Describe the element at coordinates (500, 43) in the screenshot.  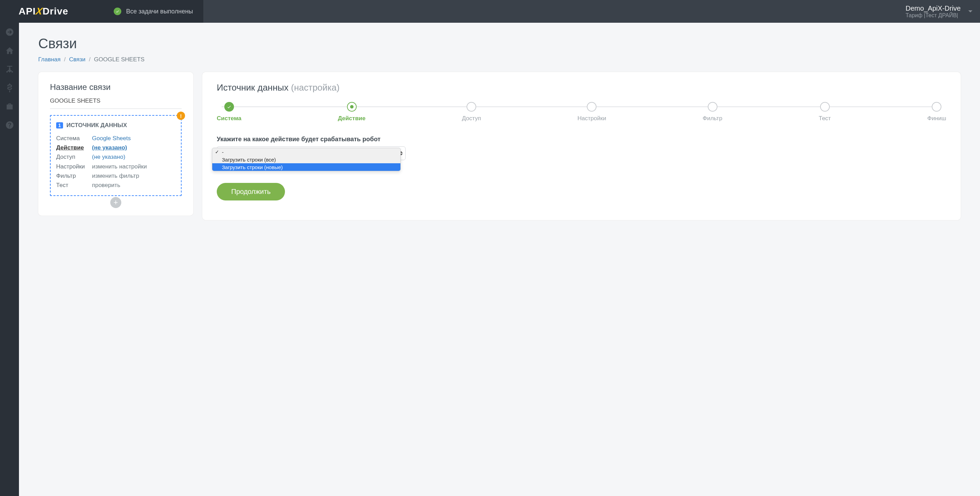
I see `page-title: Связи` at that location.